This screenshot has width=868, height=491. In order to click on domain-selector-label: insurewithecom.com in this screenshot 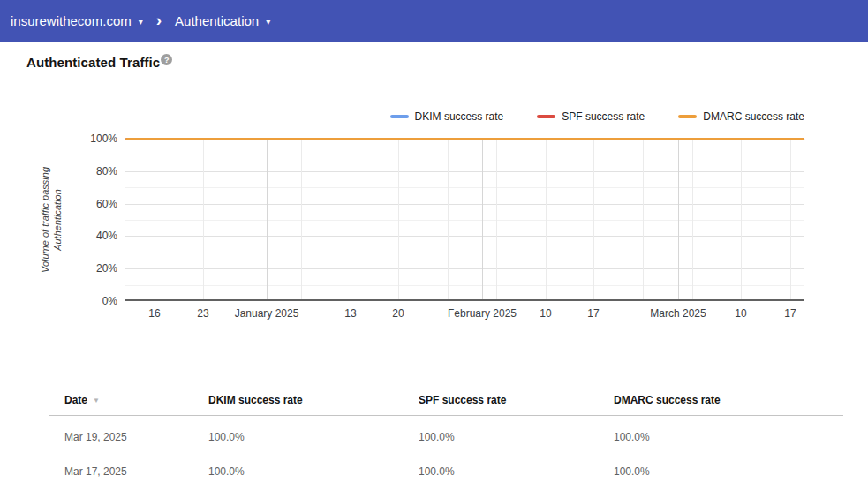, I will do `click(71, 21)`.